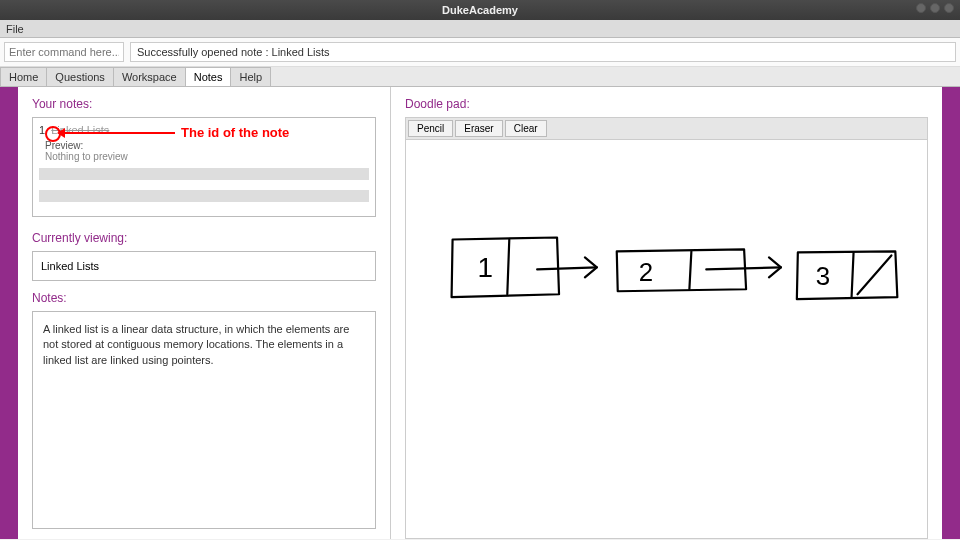 Image resolution: width=960 pixels, height=540 pixels. What do you see at coordinates (119, 133) in the screenshot?
I see `annotation-arrow-icon` at bounding box center [119, 133].